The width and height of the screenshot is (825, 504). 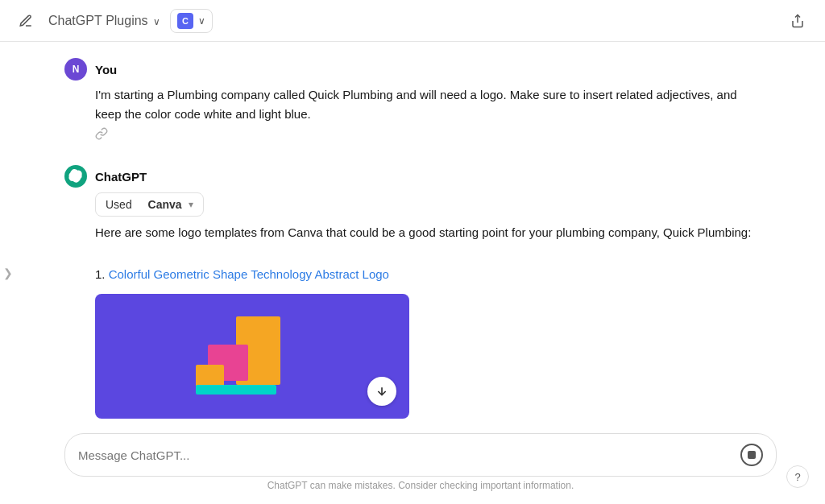 What do you see at coordinates (8, 273) in the screenshot?
I see `sidebar-toggle: ❯` at bounding box center [8, 273].